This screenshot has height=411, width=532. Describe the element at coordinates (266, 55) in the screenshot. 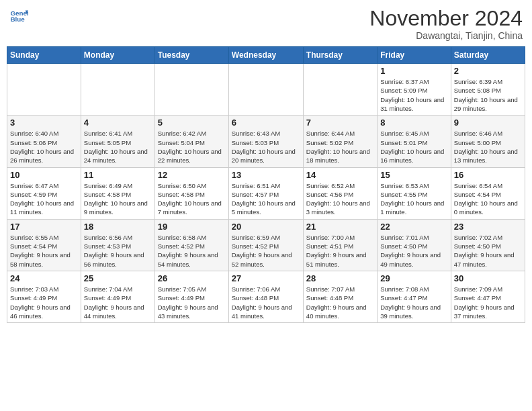

I see `weekday-header-cell: Wednesday` at that location.